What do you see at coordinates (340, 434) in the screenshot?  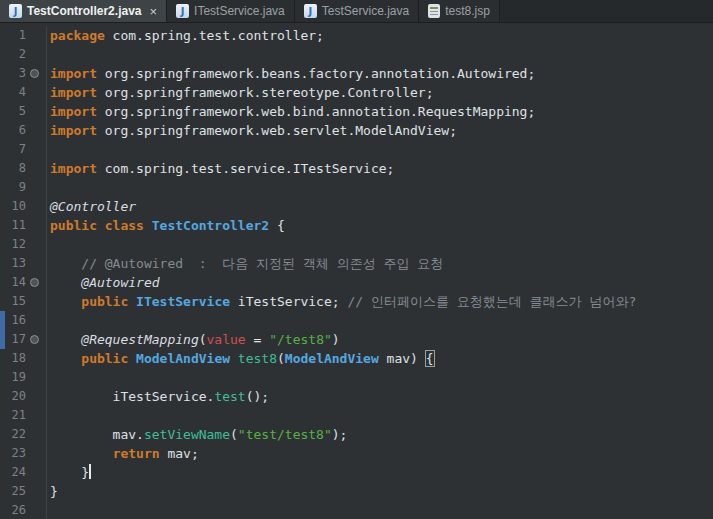 I see `code-token: );` at bounding box center [340, 434].